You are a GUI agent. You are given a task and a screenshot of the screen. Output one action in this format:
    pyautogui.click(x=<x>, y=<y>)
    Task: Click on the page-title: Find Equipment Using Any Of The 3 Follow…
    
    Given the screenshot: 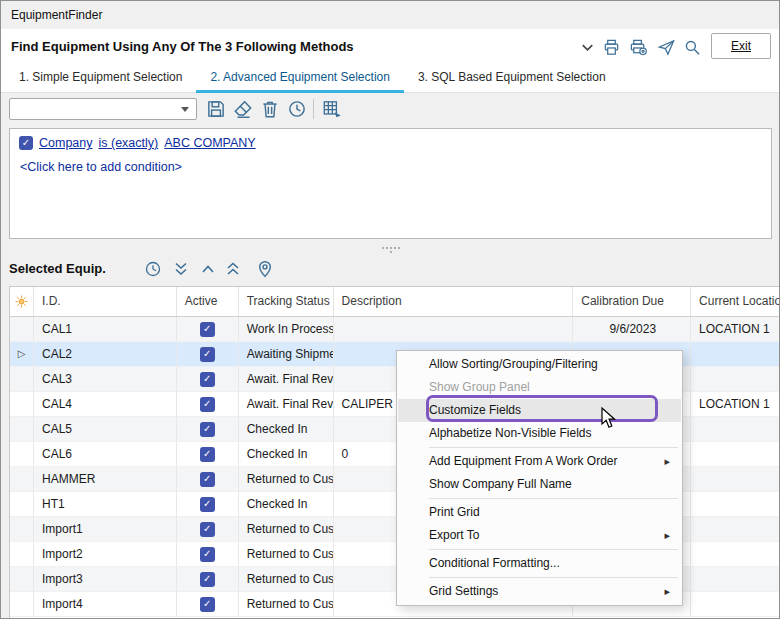 What is the action you would take?
    pyautogui.click(x=182, y=46)
    